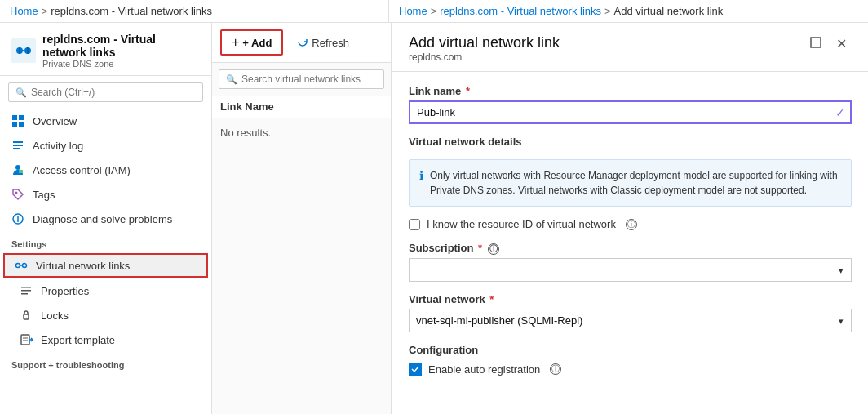  I want to click on link-name-label: Link name *, so click(630, 91).